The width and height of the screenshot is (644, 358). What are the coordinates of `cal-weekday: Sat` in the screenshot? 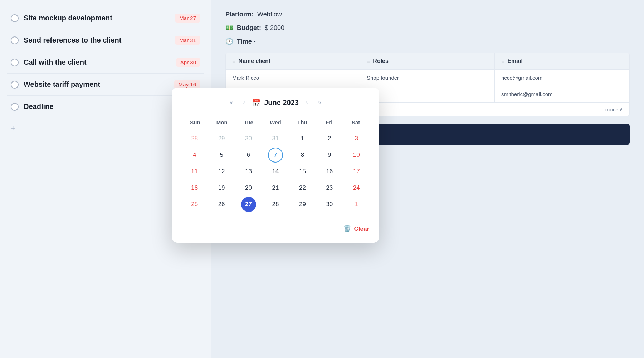 It's located at (356, 122).